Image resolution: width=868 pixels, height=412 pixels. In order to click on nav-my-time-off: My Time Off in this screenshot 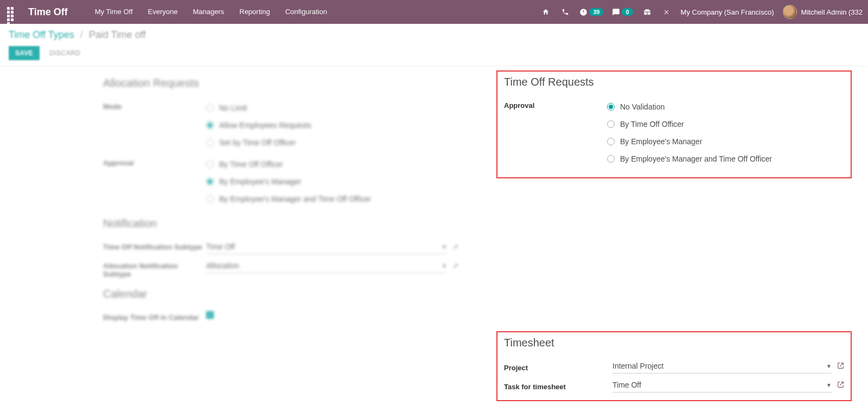, I will do `click(114, 12)`.